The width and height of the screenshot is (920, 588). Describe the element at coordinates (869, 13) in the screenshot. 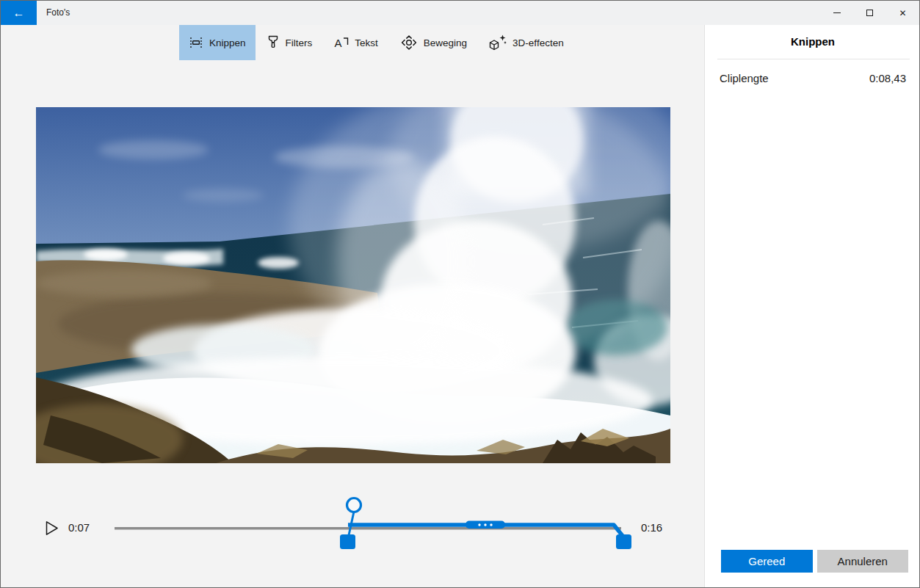

I see `maximize-button` at that location.